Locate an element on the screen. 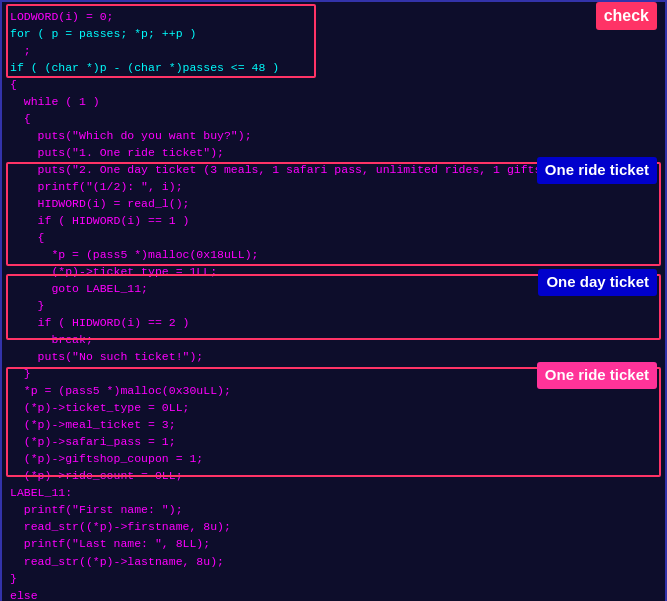 The image size is (667, 601). code-line: if ( (char *)p - (char *)passes <= 48 ) is located at coordinates (334, 68).